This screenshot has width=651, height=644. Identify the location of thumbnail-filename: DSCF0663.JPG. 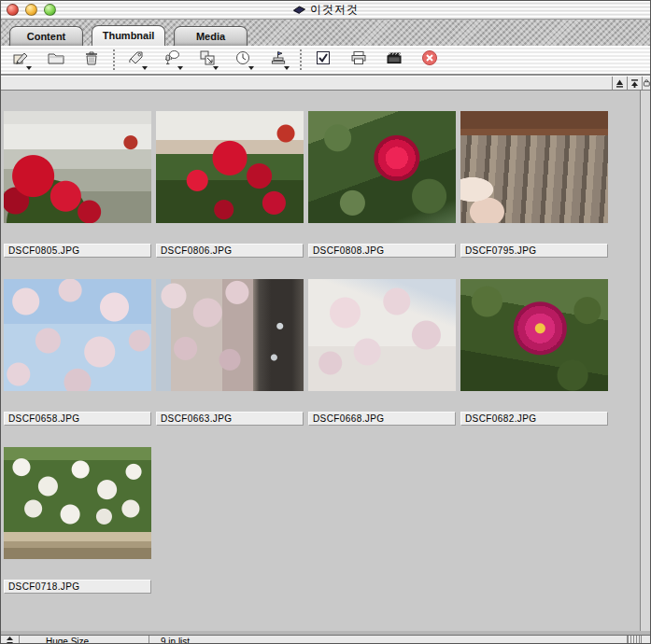
(230, 418).